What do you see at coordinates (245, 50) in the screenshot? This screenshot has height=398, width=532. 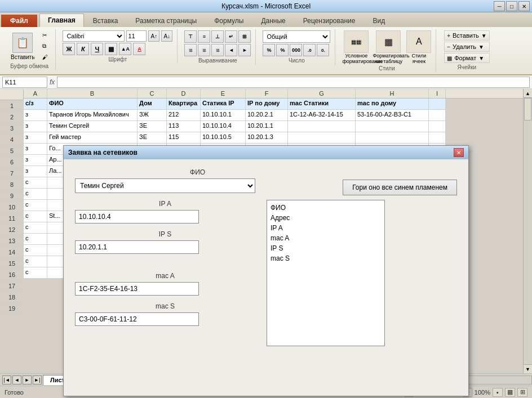 I see `indent-increase-button: ►` at bounding box center [245, 50].